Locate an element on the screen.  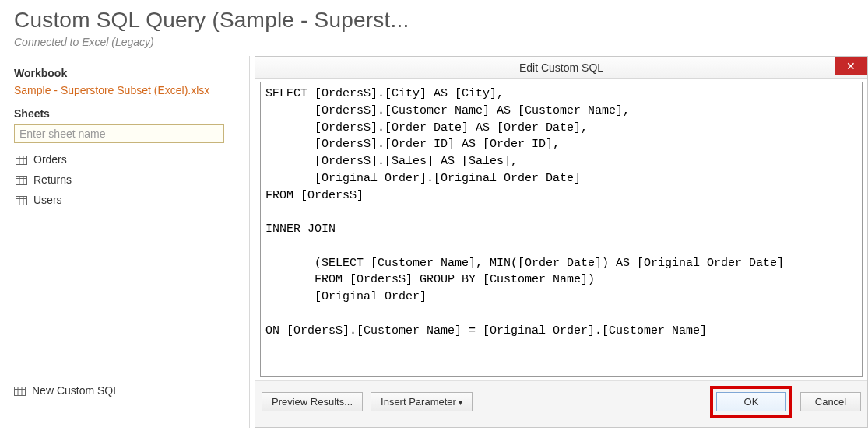
ok-highlight-frame: OK is located at coordinates (751, 401).